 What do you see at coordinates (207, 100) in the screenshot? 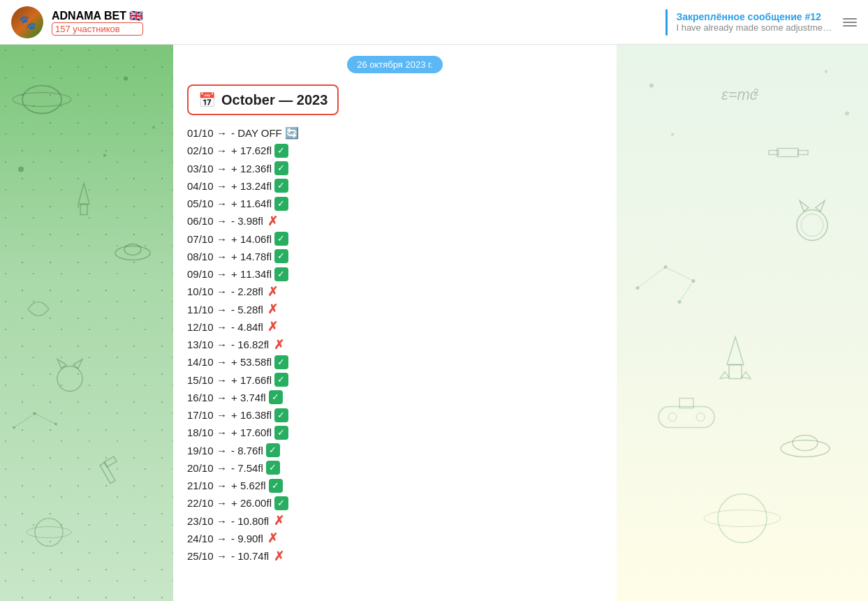
I see `calendar-icon: 📅` at bounding box center [207, 100].